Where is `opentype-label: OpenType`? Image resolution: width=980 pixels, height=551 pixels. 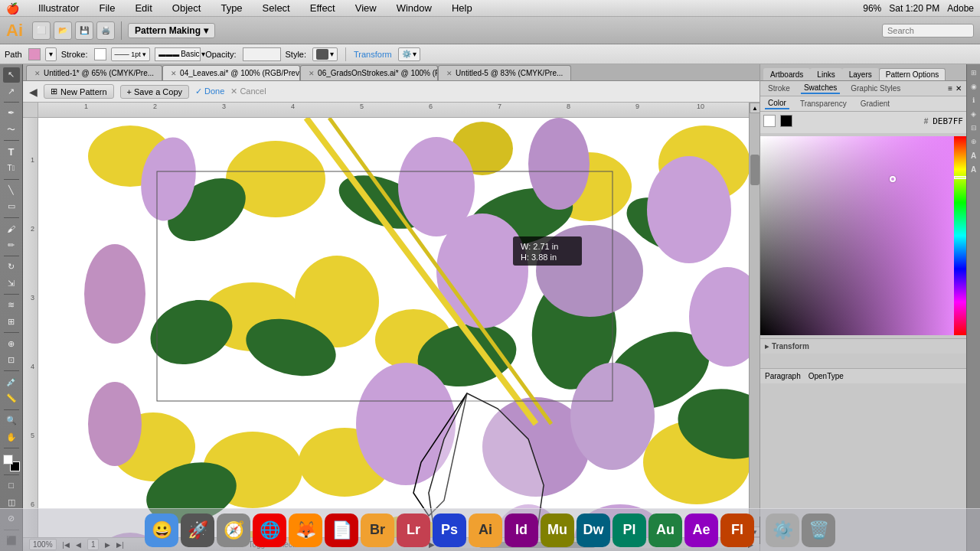 opentype-label: OpenType is located at coordinates (826, 377).